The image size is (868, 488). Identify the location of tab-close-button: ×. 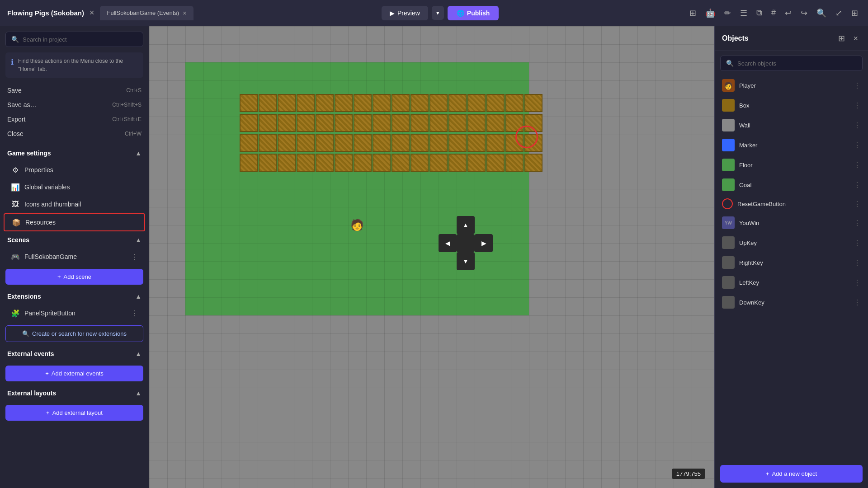
(184, 13).